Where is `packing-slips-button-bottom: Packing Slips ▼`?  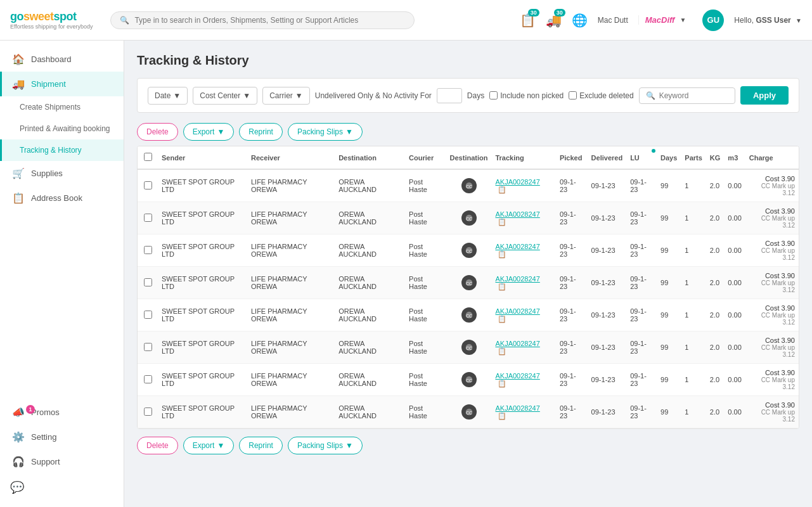 packing-slips-button-bottom: Packing Slips ▼ is located at coordinates (325, 446).